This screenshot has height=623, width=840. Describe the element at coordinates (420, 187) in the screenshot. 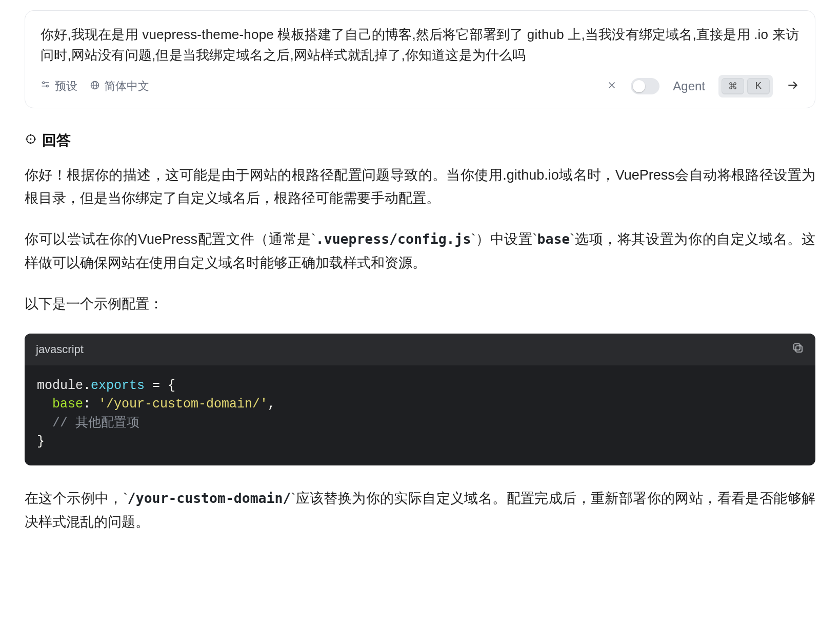

I see `answer-paragraph-1: 你好！根据你的描述，这可能是由于网站的根路径配置问题导致的。当你使用.githu…` at that location.